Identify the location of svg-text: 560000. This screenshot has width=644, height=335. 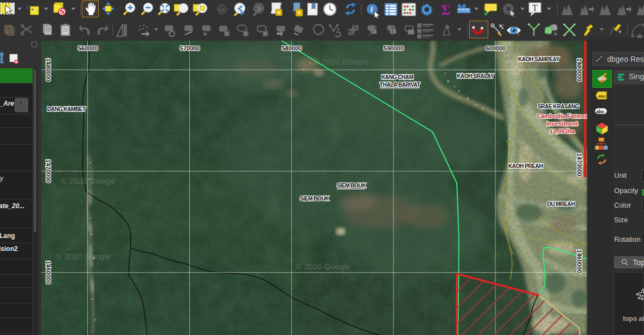
(88, 48).